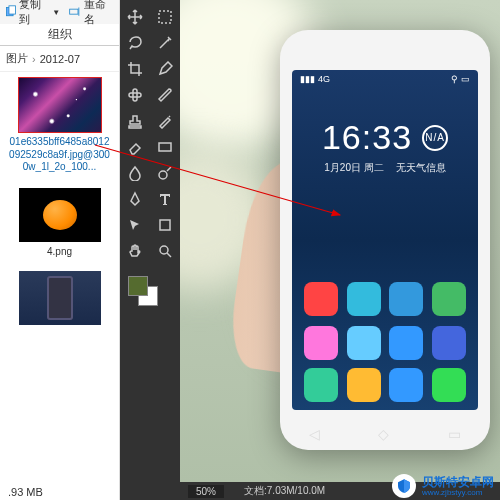 The width and height of the screenshot is (500, 500). I want to click on ribbon: 复制到 ▼ 重命名, so click(60, 12).